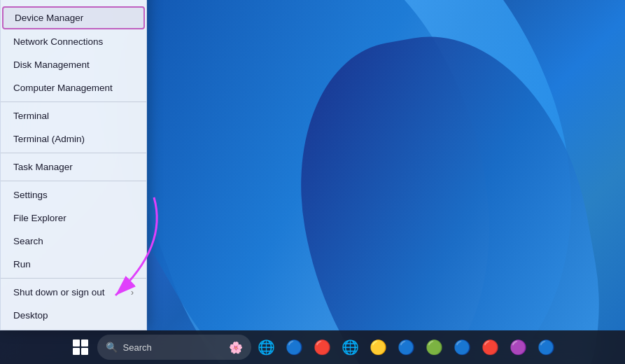  I want to click on menu-item-search: Search, so click(73, 241).